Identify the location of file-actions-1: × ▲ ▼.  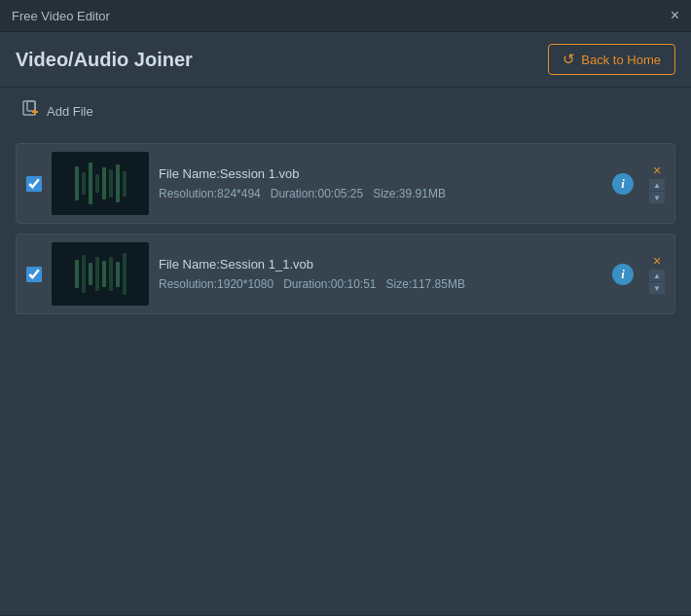
(657, 183).